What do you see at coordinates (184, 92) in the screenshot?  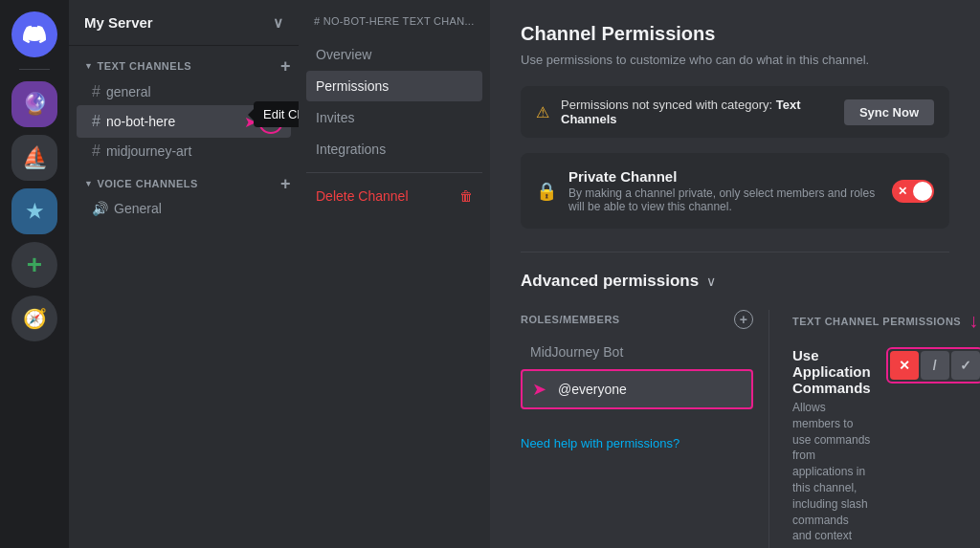 I see `channel-general: # general` at bounding box center [184, 92].